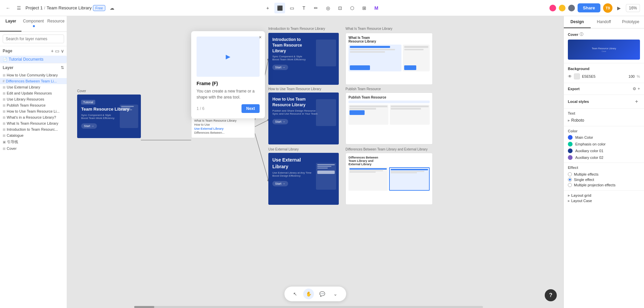 Image resolution: width=644 pixels, height=308 pixels. Describe the element at coordinates (34, 135) in the screenshot. I see `layer-item-catalogue: ⊞Catalogue` at that location.